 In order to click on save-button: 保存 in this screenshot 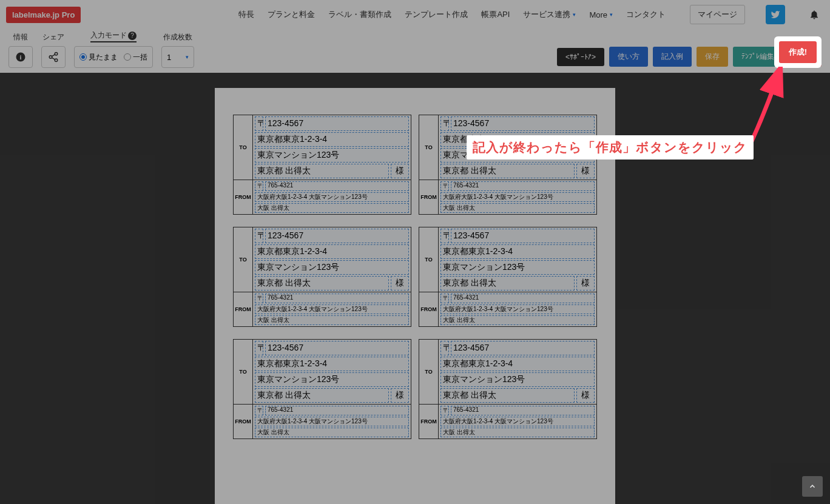, I will do `click(712, 57)`.